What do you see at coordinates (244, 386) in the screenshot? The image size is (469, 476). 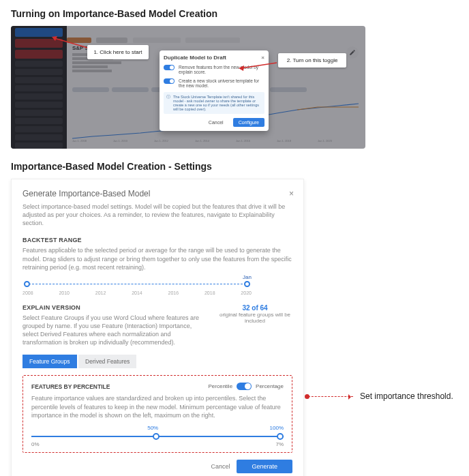 I see `percentile-percentage-toggle` at bounding box center [244, 386].